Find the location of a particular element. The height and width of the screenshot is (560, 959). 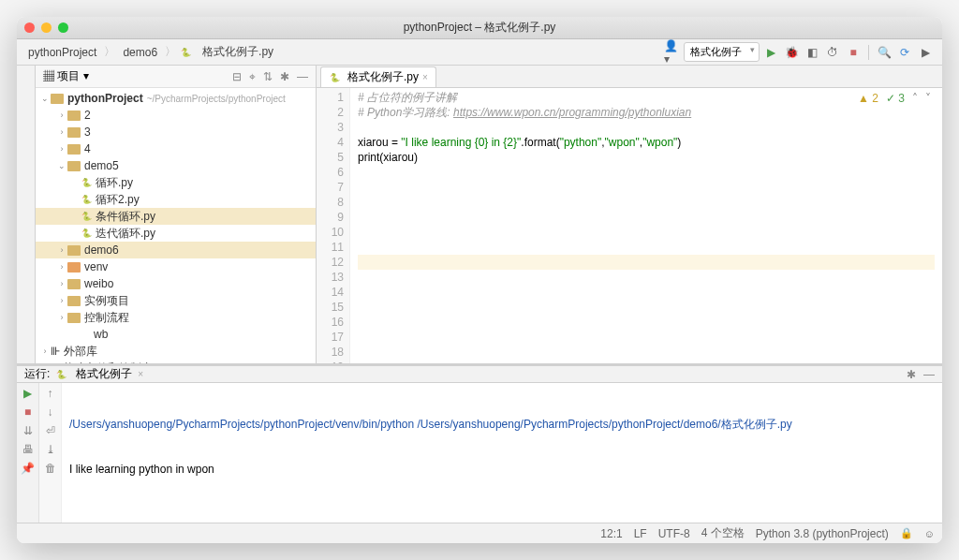

stop-button: ■ is located at coordinates (853, 52).